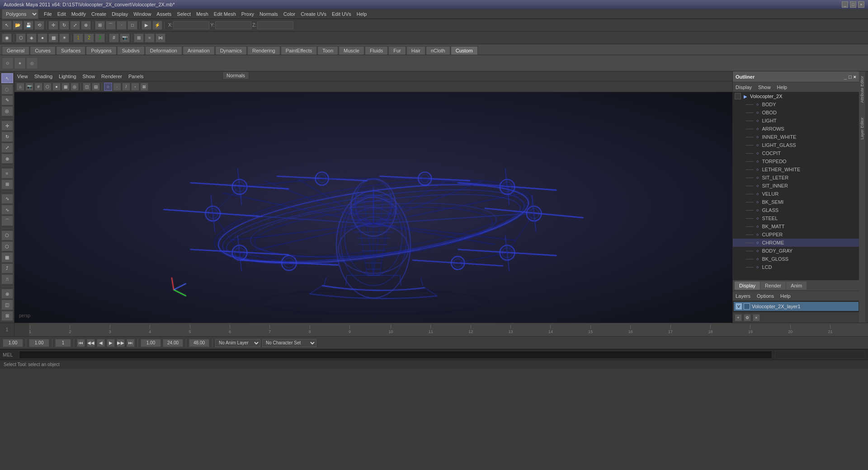 The height and width of the screenshot is (470, 868). What do you see at coordinates (79, 14) in the screenshot?
I see `menu-modify: Modify` at bounding box center [79, 14].